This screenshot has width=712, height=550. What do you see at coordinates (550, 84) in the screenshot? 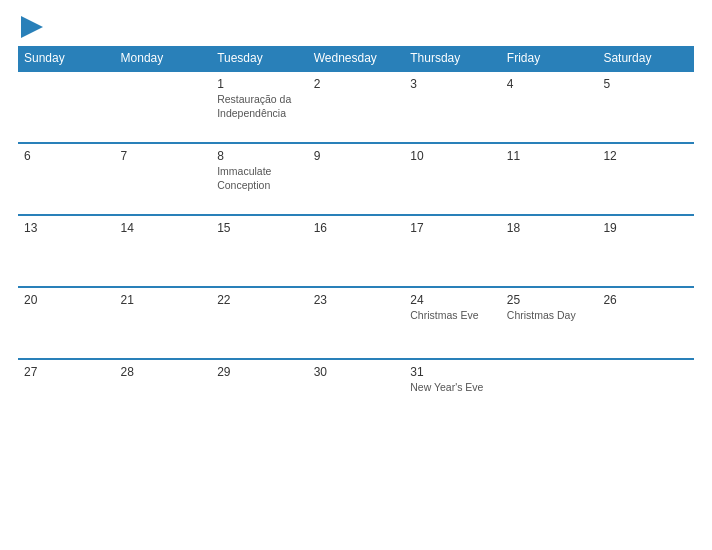
I see `day-number: 4` at bounding box center [550, 84].